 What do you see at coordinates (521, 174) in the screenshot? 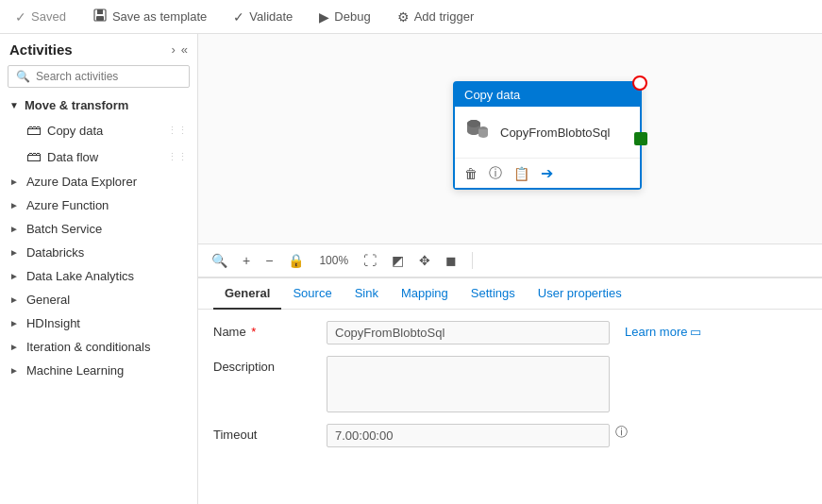
I see `copy-node-button: 📋` at bounding box center [521, 174].